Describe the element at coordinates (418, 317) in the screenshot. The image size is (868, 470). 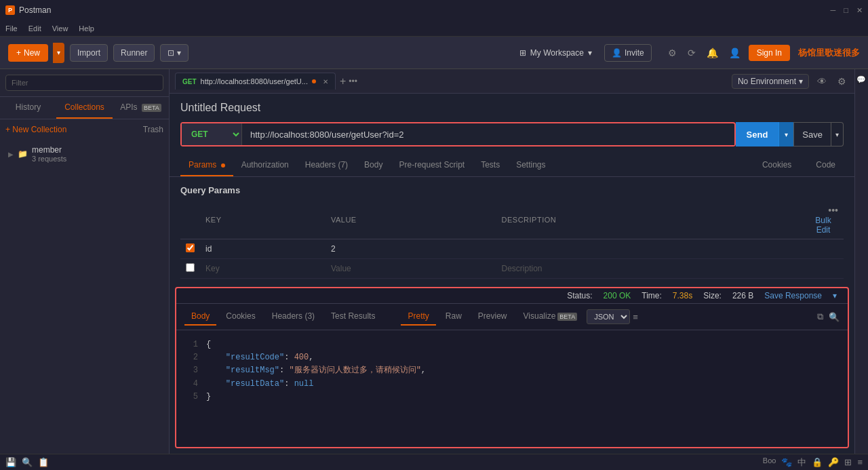
I see `format-pretty: Pretty` at that location.